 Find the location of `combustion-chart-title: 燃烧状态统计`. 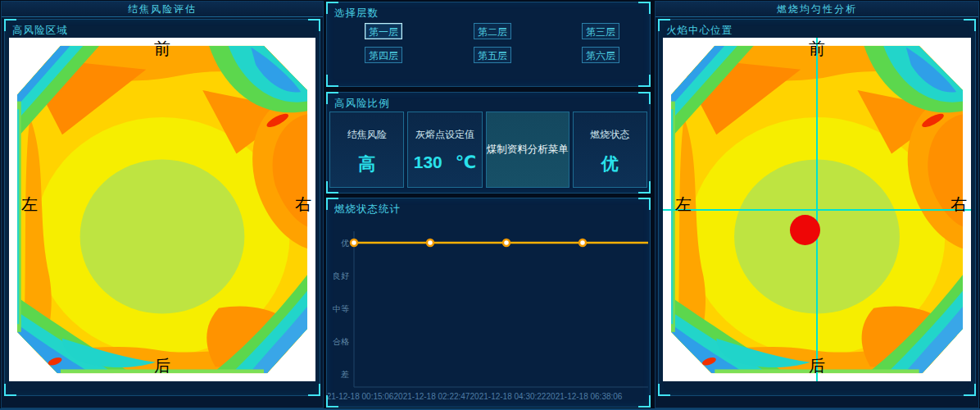

combustion-chart-title: 燃烧状态统计 is located at coordinates (367, 210).